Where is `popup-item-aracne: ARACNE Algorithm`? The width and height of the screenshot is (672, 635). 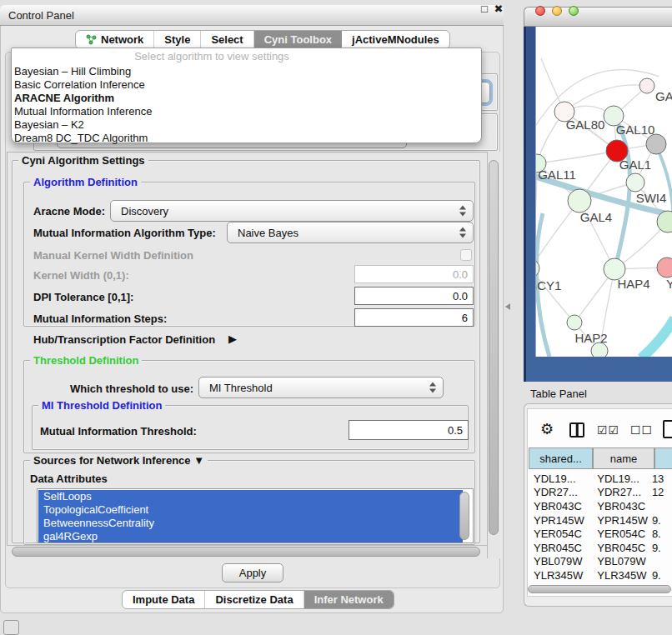 popup-item-aracne: ARACNE Algorithm is located at coordinates (64, 98).